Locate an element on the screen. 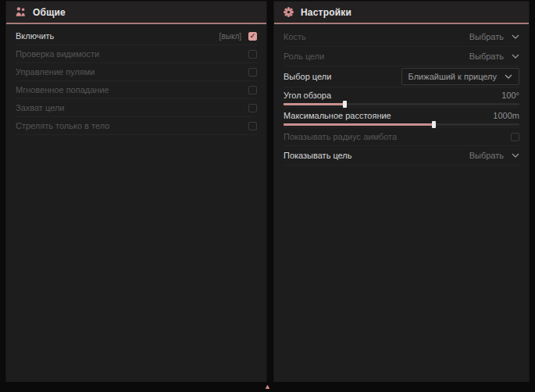  setting-label: Кость is located at coordinates (295, 37).